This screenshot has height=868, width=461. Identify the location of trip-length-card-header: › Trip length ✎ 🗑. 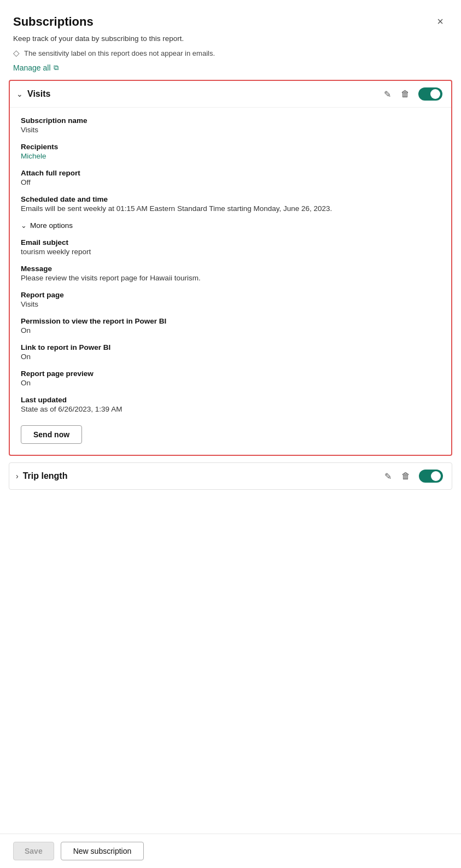
(231, 476).